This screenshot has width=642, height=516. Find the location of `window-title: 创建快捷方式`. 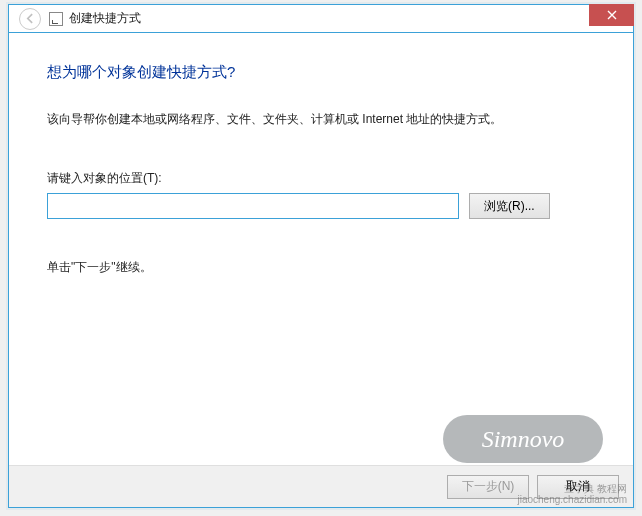

window-title: 创建快捷方式 is located at coordinates (105, 18).